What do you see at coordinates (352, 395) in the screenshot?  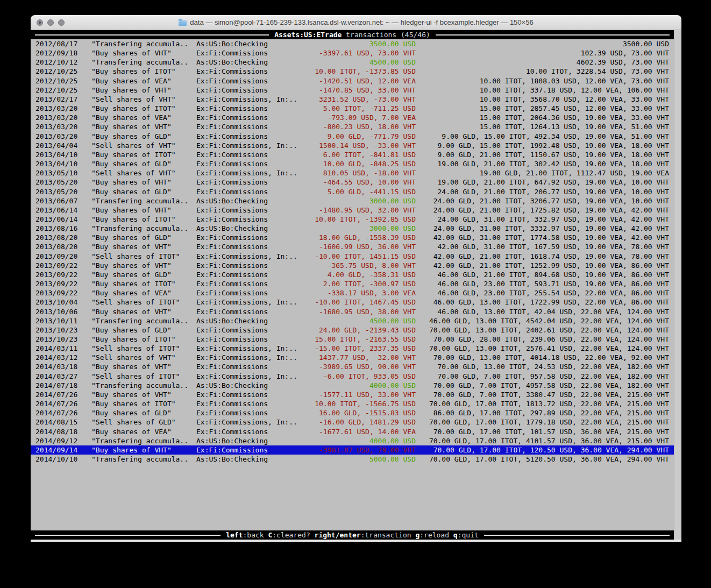 I see `transaction-row: 2014/07/26"Buy shares of VHT"Ex:Fi:Commi…` at bounding box center [352, 395].